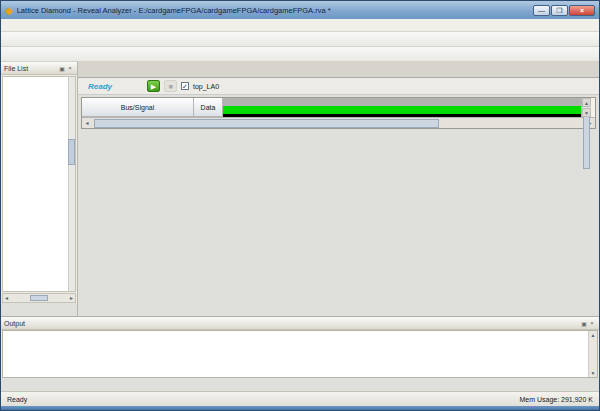 Image resolution: width=600 pixels, height=411 pixels. Describe the element at coordinates (72, 298) in the screenshot. I see `scroll-right-icon: ►` at that location.